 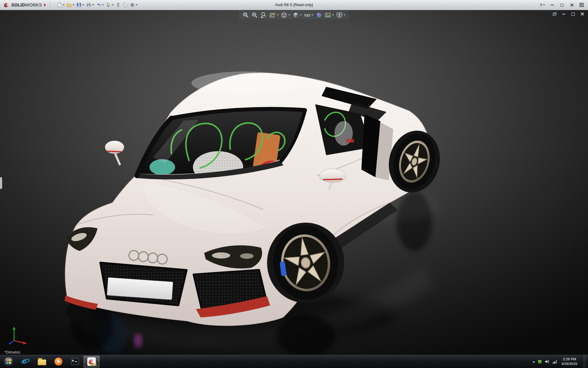 What do you see at coordinates (534, 362) in the screenshot?
I see `show-hidden-icons-button` at bounding box center [534, 362].